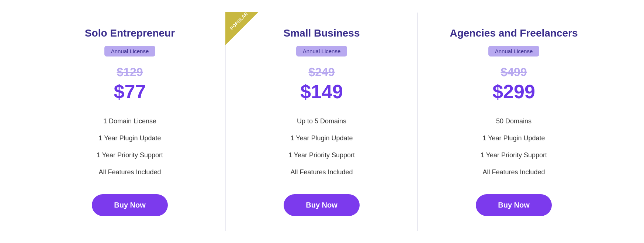 This screenshot has width=644, height=243. What do you see at coordinates (322, 72) in the screenshot?
I see `original-price: $249` at bounding box center [322, 72].